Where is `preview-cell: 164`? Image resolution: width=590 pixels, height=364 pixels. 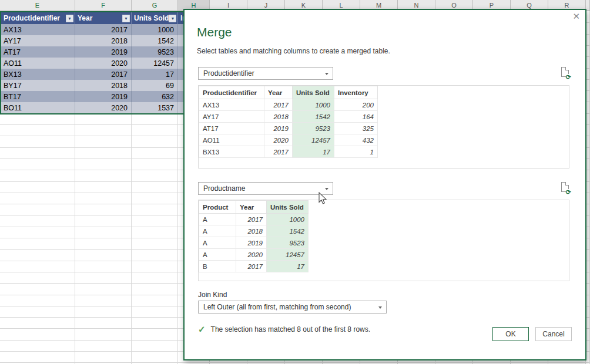
preview-cell: 164 is located at coordinates (356, 117).